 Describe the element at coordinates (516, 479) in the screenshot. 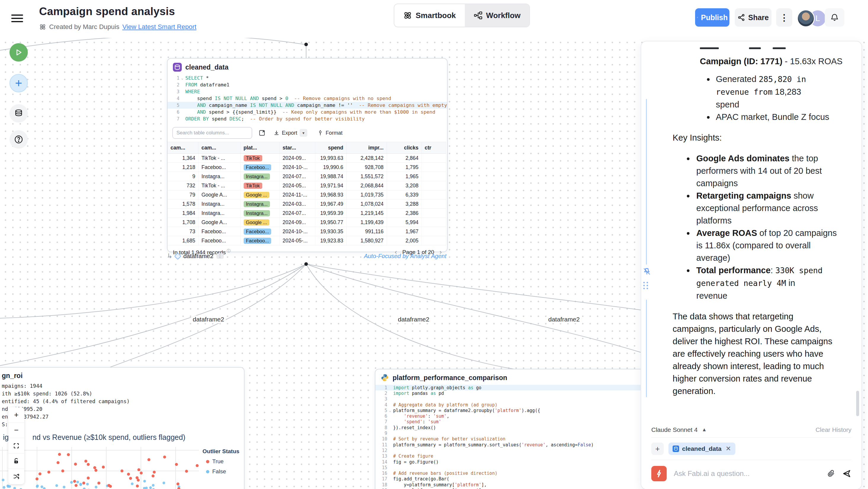

I see `code-line: 17fig.add_trace(go.Bar(` at that location.